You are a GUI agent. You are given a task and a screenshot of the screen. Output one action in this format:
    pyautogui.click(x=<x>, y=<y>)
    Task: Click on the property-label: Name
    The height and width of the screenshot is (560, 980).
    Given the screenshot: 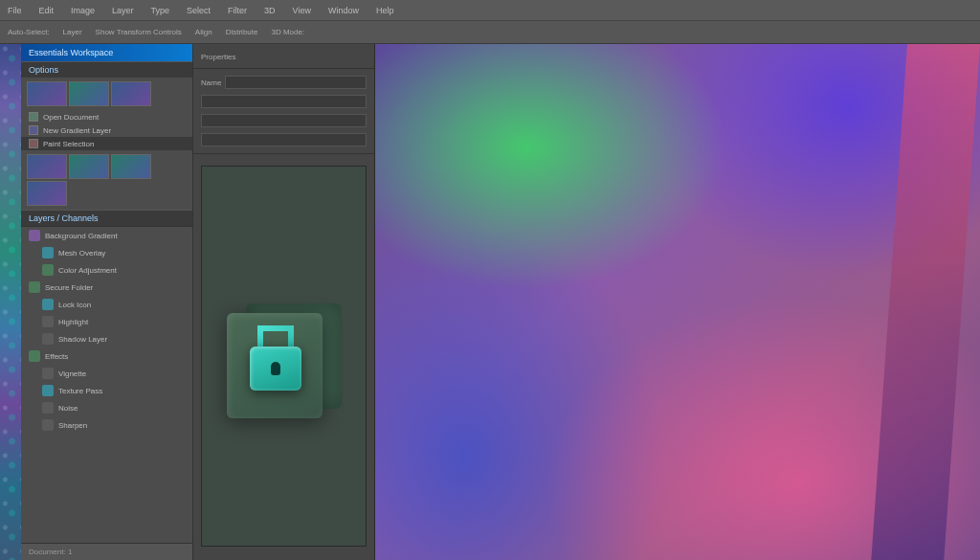 What is the action you would take?
    pyautogui.click(x=211, y=82)
    